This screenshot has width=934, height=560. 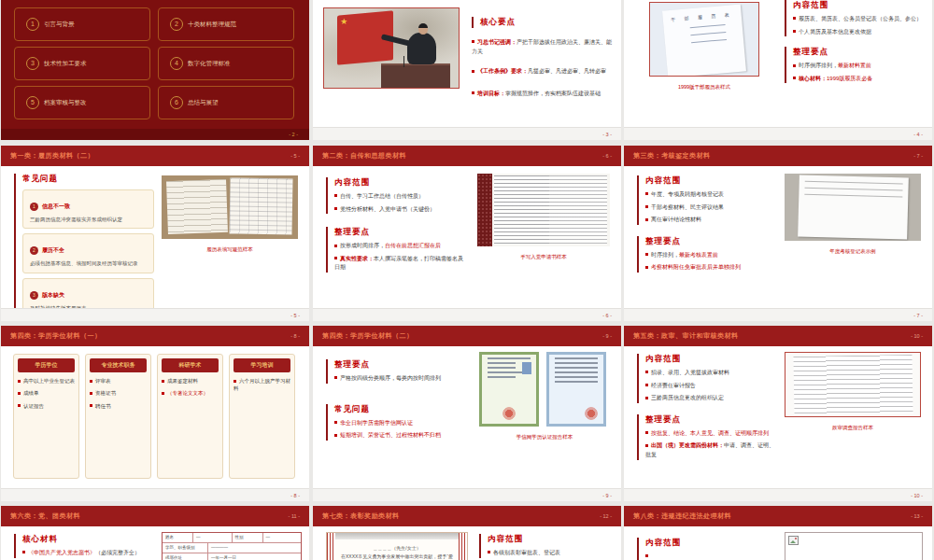 What do you see at coordinates (230, 250) in the screenshot?
I see `image-caption: 履历表填写规范样本` at bounding box center [230, 250].